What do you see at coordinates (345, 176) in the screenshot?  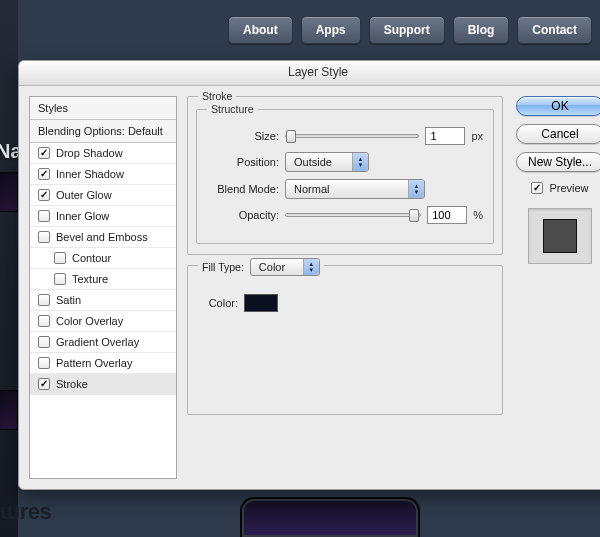 I see `structure-fieldset: Structure Size: px Position: Outside ▲▼` at bounding box center [345, 176].